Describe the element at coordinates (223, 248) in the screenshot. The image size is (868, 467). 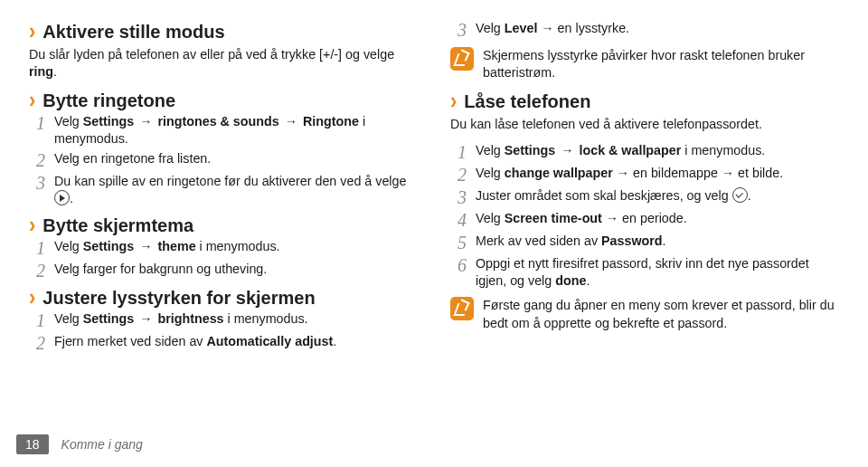
I see `list-item: 1 Velg Settings → theme i menymodus.` at that location.